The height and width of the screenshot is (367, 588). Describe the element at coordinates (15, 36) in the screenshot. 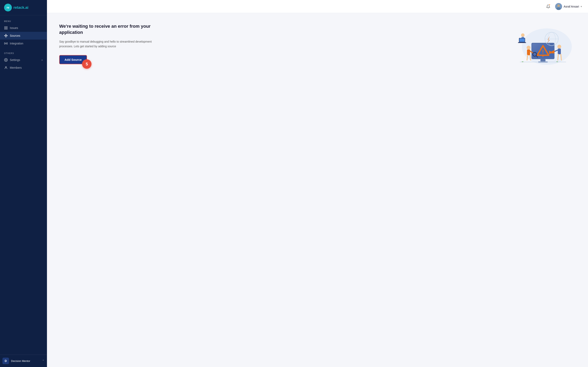

I see `sidebar-item-sources-label: Sources` at that location.